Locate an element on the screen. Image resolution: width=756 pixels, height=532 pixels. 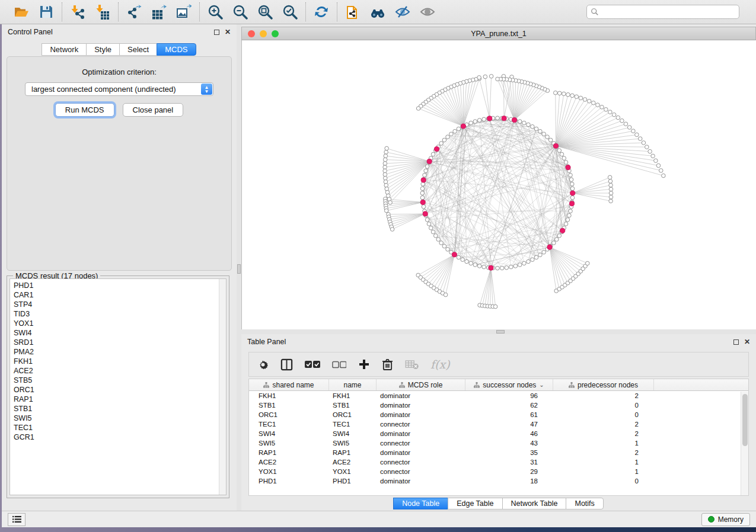
mcds-result-item: PHD1 is located at coordinates (120, 286).